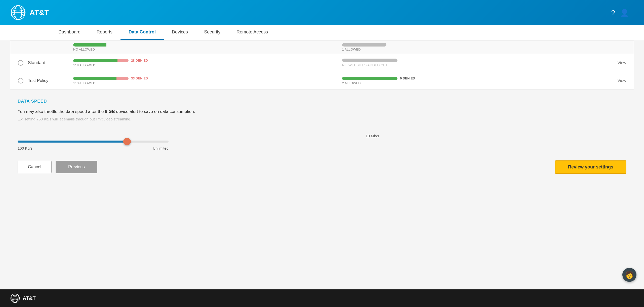 The image size is (644, 307). What do you see at coordinates (372, 136) in the screenshot?
I see `slider-current-value: 10 Mb/s` at bounding box center [372, 136].